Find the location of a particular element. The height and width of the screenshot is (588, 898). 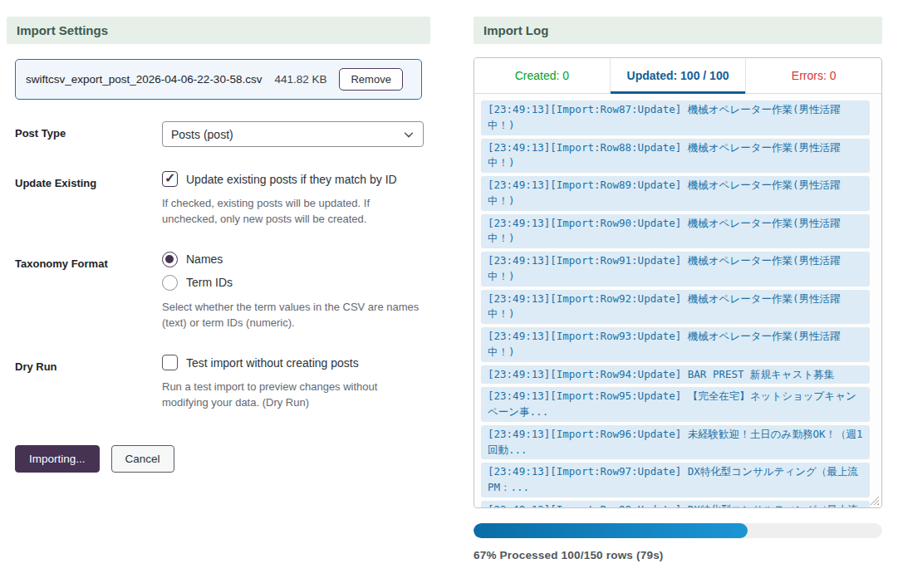

progress-bar-fill is located at coordinates (611, 531).